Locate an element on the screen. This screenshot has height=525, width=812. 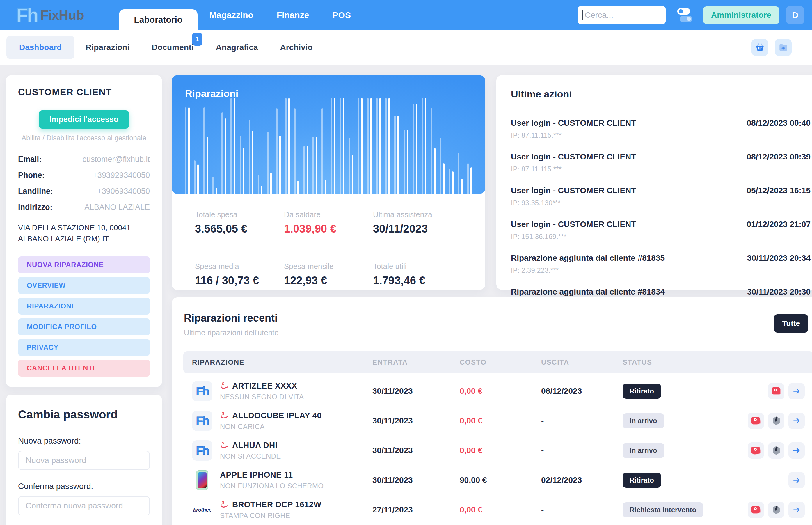
device-text: $ ARTIZLEE XXXX NESSUN SEGNO DI VITA is located at coordinates (262, 391).